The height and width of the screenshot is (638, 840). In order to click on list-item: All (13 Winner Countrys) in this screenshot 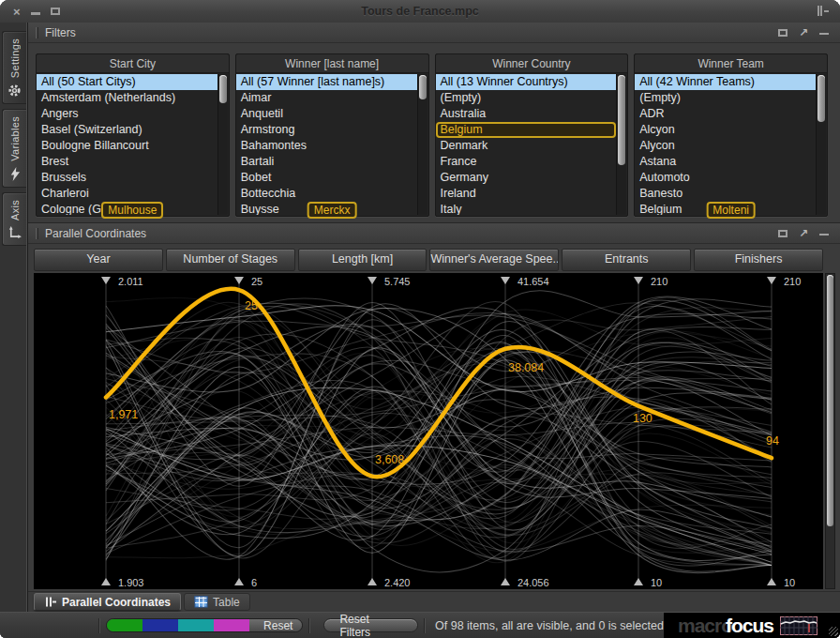, I will do `click(527, 83)`.